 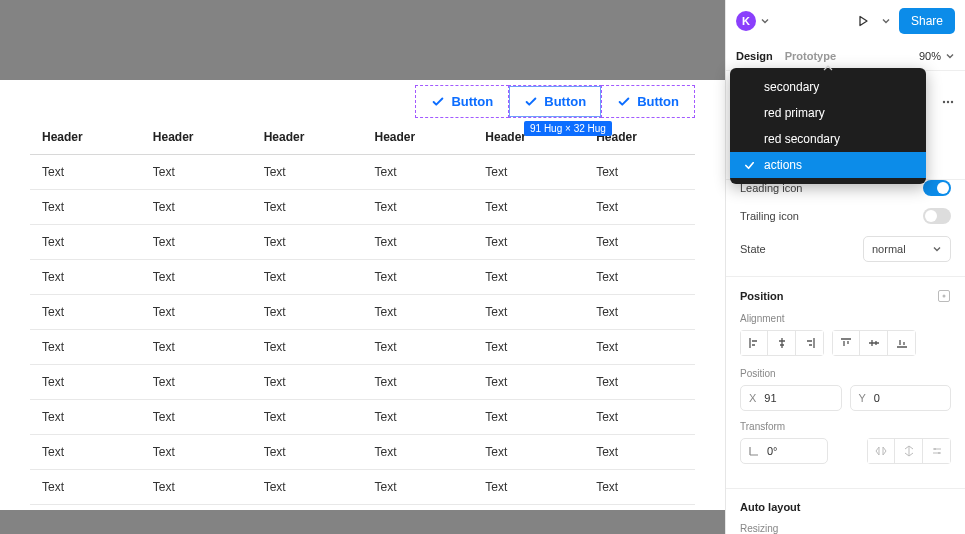 What do you see at coordinates (937, 188) in the screenshot?
I see `leading-icon-toggle` at bounding box center [937, 188].